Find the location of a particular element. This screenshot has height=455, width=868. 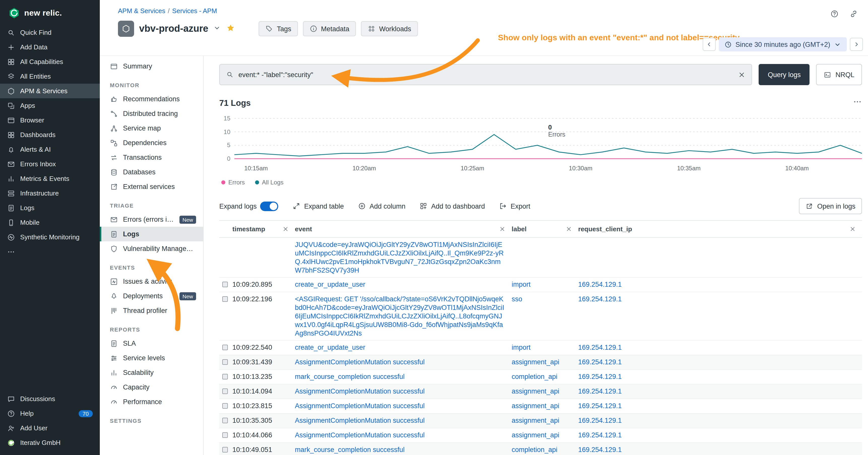

legend-errors: Errors is located at coordinates (233, 183).